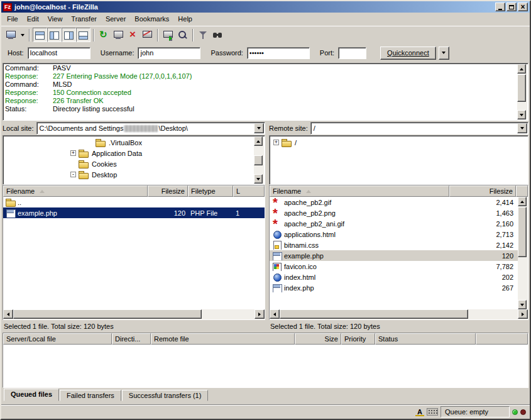 The height and width of the screenshot is (420, 531). I want to click on local-directory-tree: .VirtualBox + Application Data Cookies -…, so click(134, 160).